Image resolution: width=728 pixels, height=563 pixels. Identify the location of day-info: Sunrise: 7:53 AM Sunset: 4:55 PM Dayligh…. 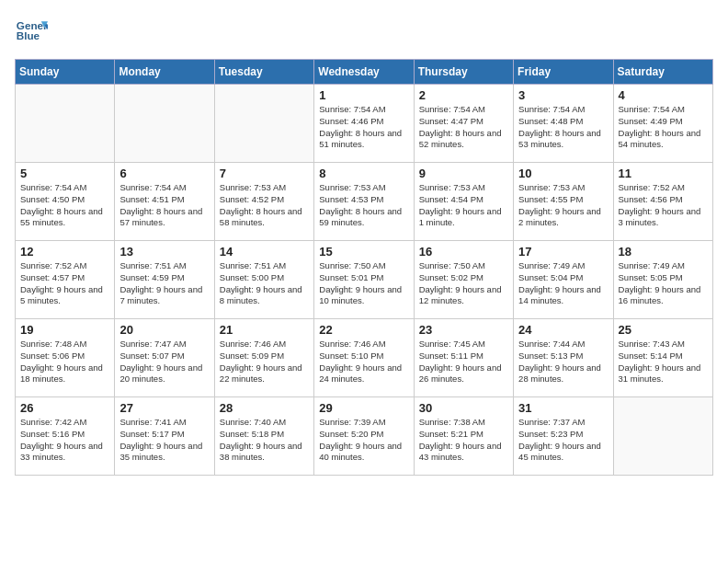
(563, 206).